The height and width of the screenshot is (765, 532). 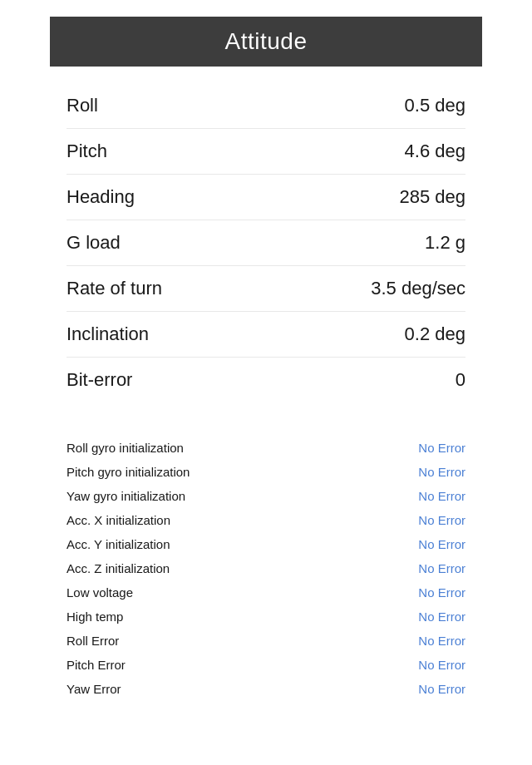 I want to click on page-title: Attitude, so click(x=266, y=42).